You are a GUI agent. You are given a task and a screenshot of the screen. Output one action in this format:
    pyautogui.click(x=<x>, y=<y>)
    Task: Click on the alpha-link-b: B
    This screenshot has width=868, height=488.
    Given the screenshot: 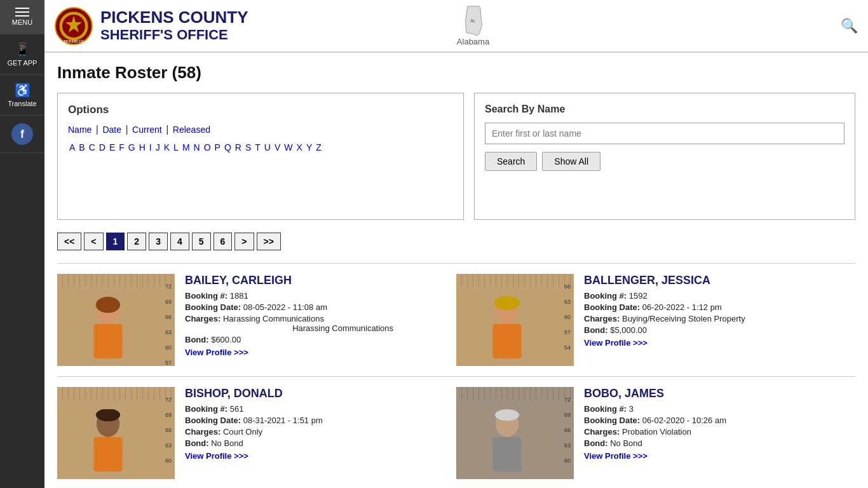 What is the action you would take?
    pyautogui.click(x=81, y=147)
    